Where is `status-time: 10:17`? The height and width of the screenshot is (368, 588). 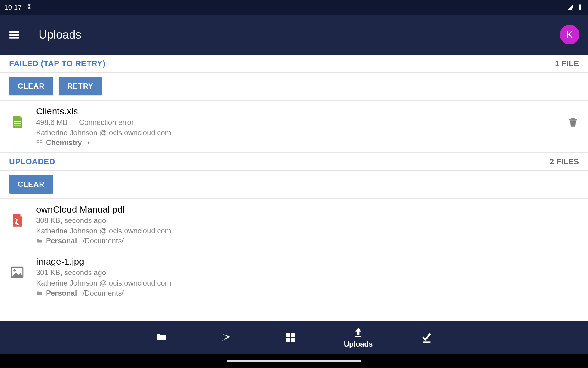 status-time: 10:17 is located at coordinates (13, 7).